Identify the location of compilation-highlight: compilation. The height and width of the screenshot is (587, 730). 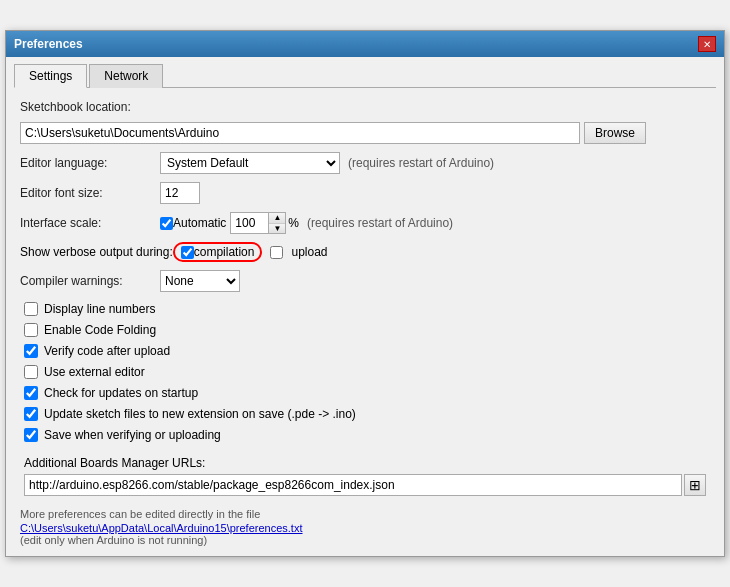
(218, 252).